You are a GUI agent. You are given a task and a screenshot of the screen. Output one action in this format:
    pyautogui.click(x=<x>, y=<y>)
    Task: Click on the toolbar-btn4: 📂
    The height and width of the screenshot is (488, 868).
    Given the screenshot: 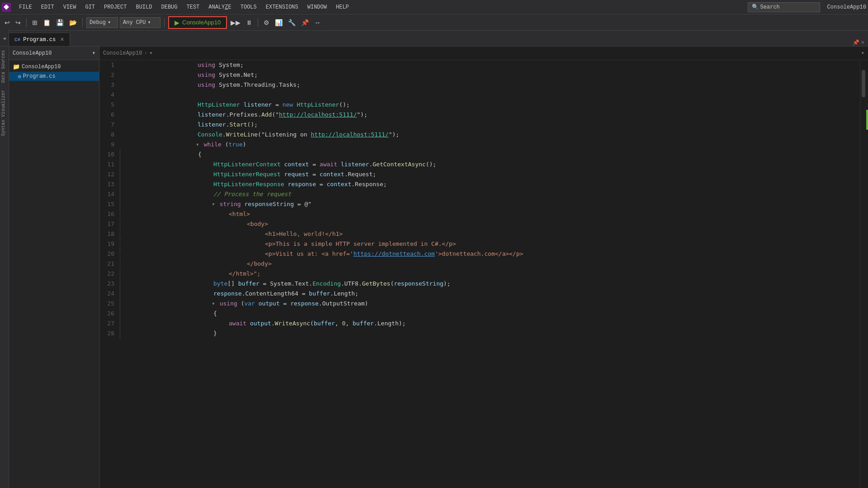 What is the action you would take?
    pyautogui.click(x=73, y=23)
    